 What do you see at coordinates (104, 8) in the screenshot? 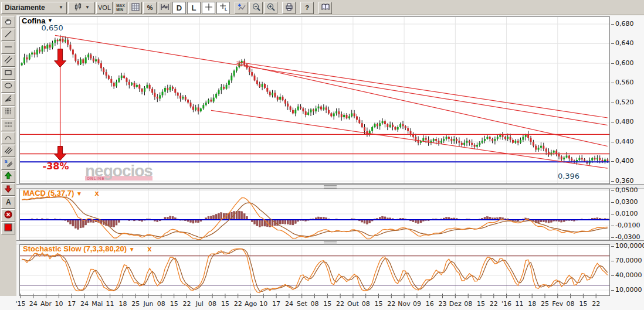
I see `volume-button: VOL` at bounding box center [104, 8].